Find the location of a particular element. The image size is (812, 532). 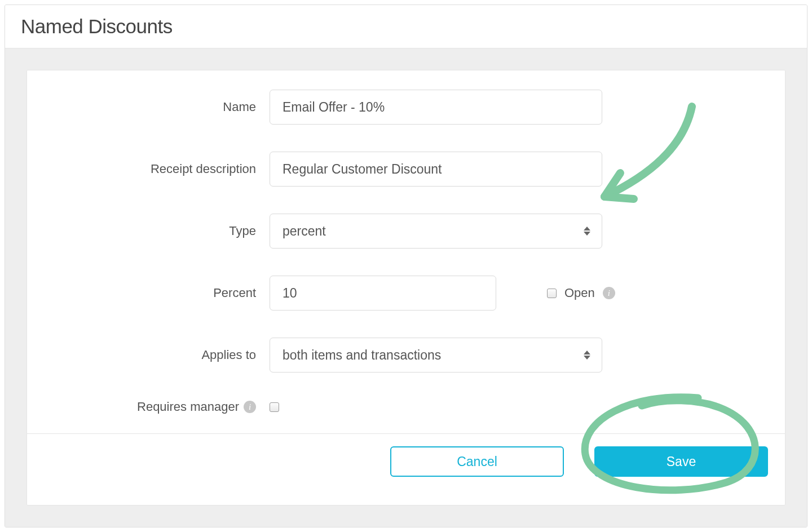

label-open: Open is located at coordinates (580, 293).